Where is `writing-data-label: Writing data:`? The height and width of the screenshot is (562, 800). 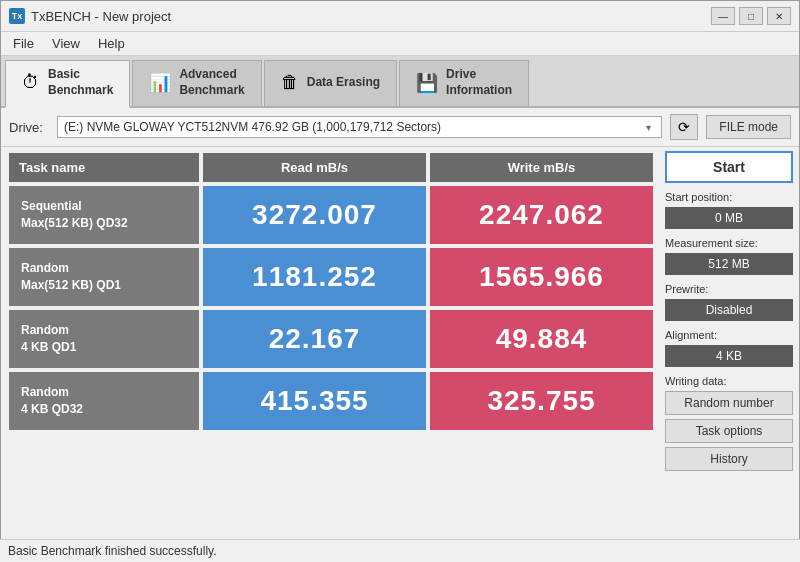 writing-data-label: Writing data: is located at coordinates (729, 381).